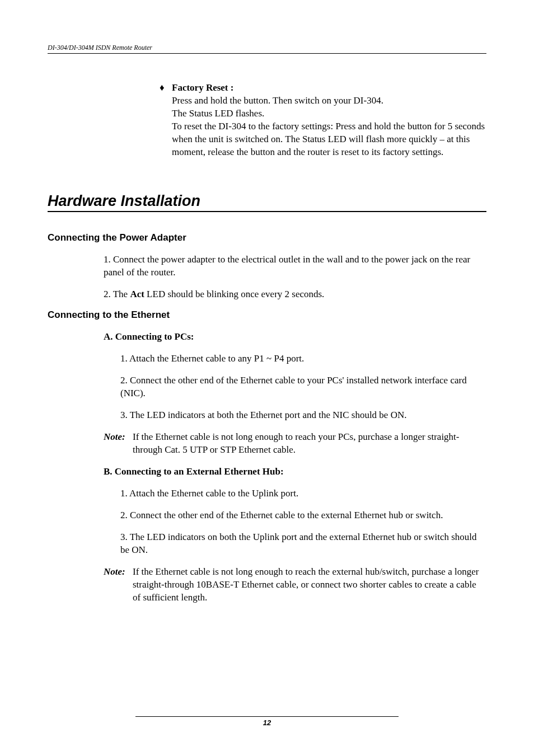 The height and width of the screenshot is (756, 534). Describe the element at coordinates (267, 203) in the screenshot. I see `section-title: Hardware Installation` at that location.